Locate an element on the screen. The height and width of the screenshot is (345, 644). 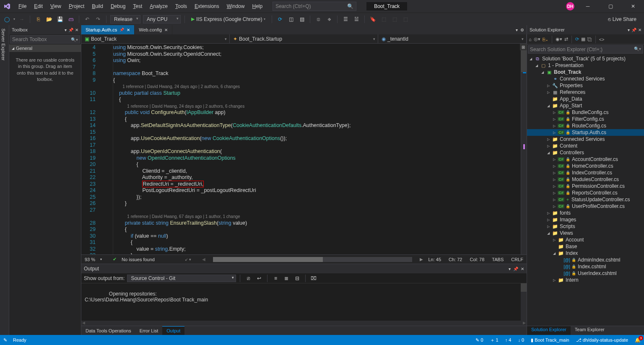
bottom-tab-error-list: Error List is located at coordinates (149, 330).